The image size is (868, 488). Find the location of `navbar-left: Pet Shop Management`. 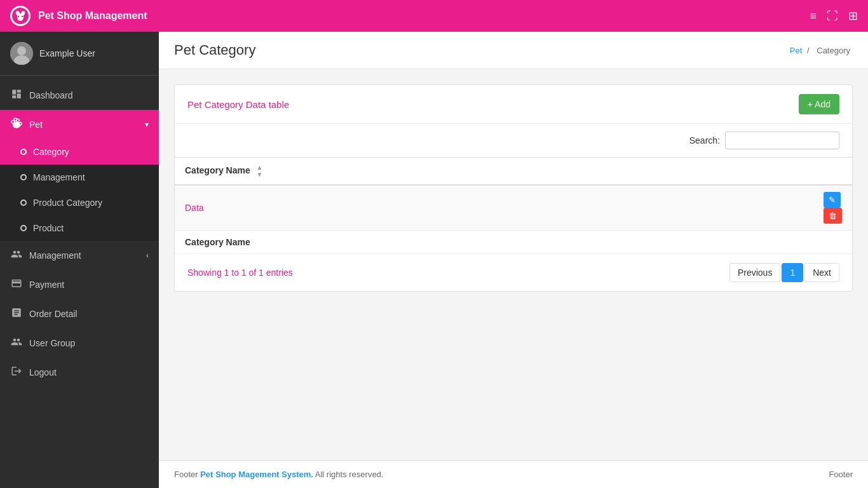

navbar-left: Pet Shop Management is located at coordinates (79, 16).